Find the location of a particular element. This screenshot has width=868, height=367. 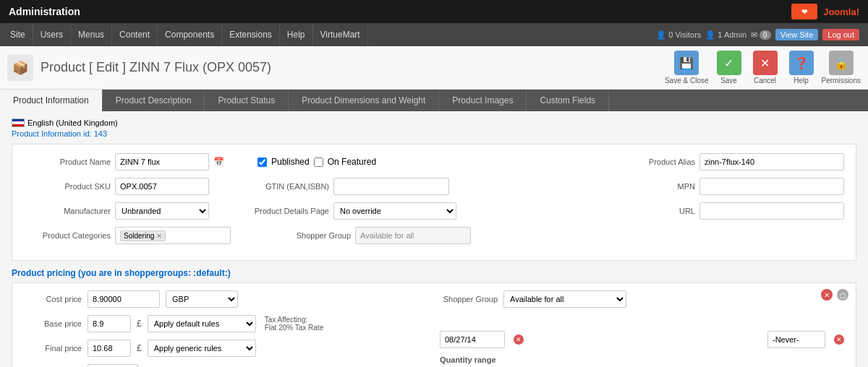

cancel-label: Cancel is located at coordinates (765, 81).